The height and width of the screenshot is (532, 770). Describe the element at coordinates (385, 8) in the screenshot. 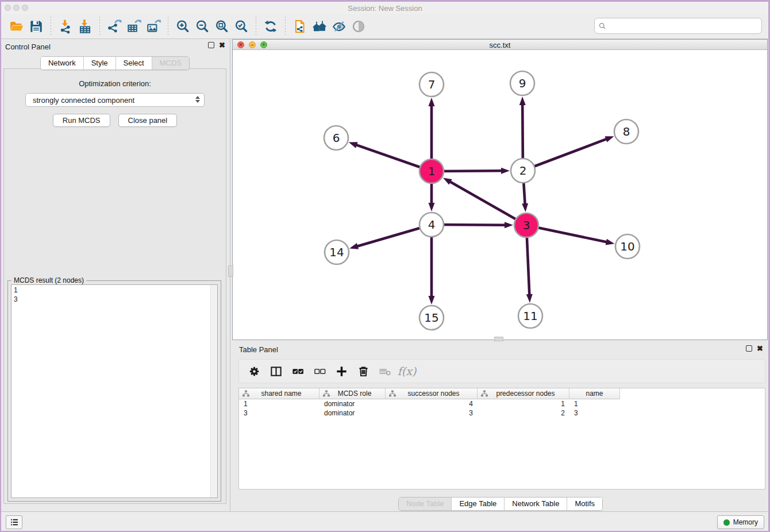

I see `window-title: Session: New Session` at that location.